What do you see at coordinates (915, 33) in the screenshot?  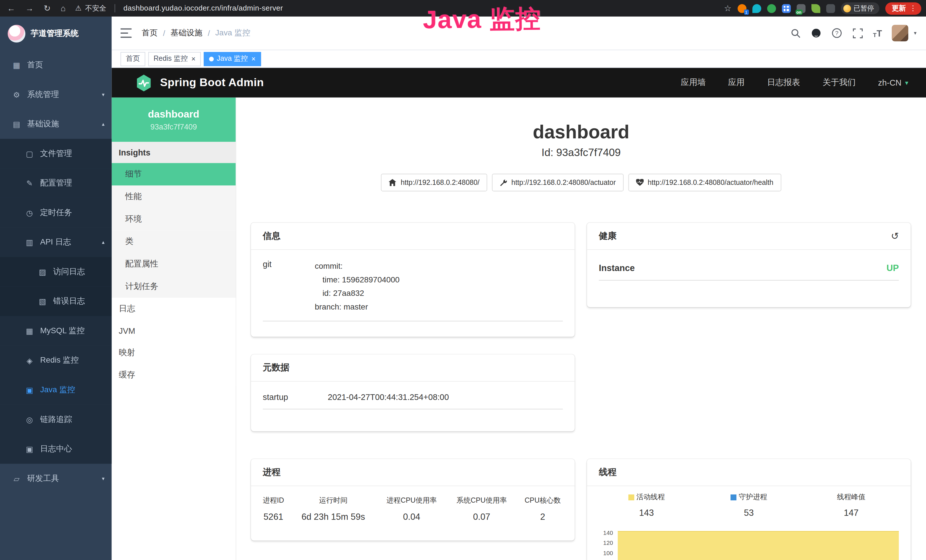 I see `avatar-caret-icon: ▾` at bounding box center [915, 33].